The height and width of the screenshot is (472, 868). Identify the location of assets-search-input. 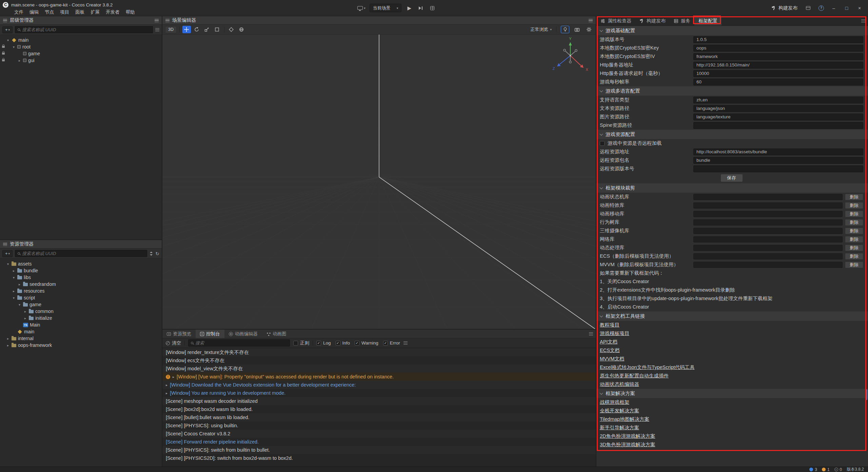
(83, 254).